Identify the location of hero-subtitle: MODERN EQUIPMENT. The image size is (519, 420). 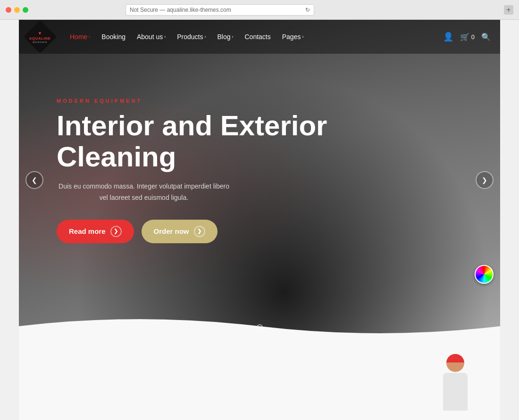
(260, 101).